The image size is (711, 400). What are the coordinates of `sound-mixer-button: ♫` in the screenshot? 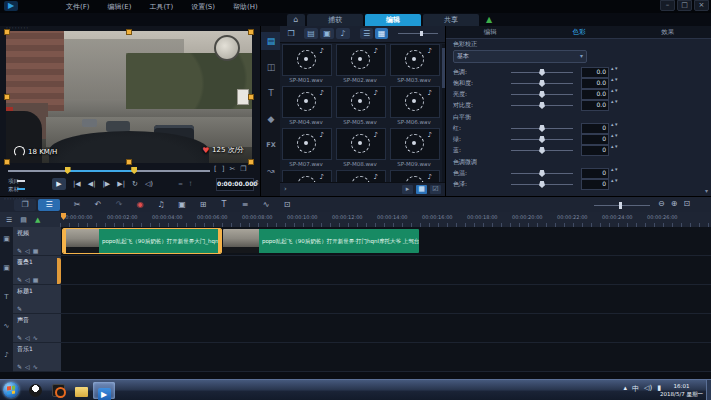 It's located at (161, 205).